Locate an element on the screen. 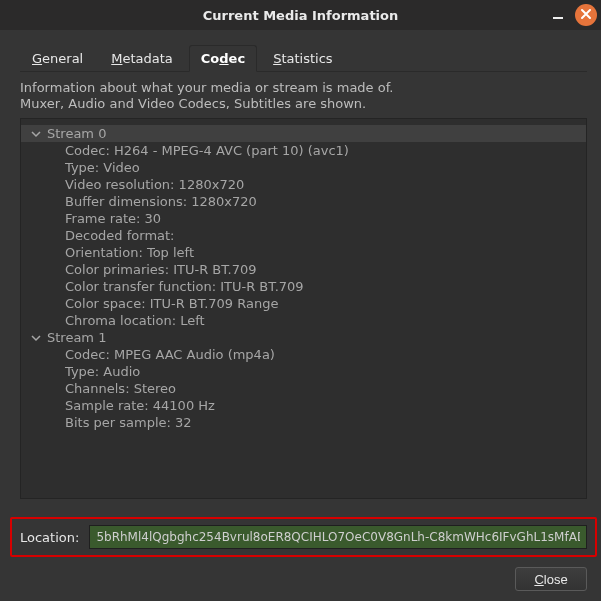 The width and height of the screenshot is (601, 601). stream-header: Stream 0 is located at coordinates (304, 134).